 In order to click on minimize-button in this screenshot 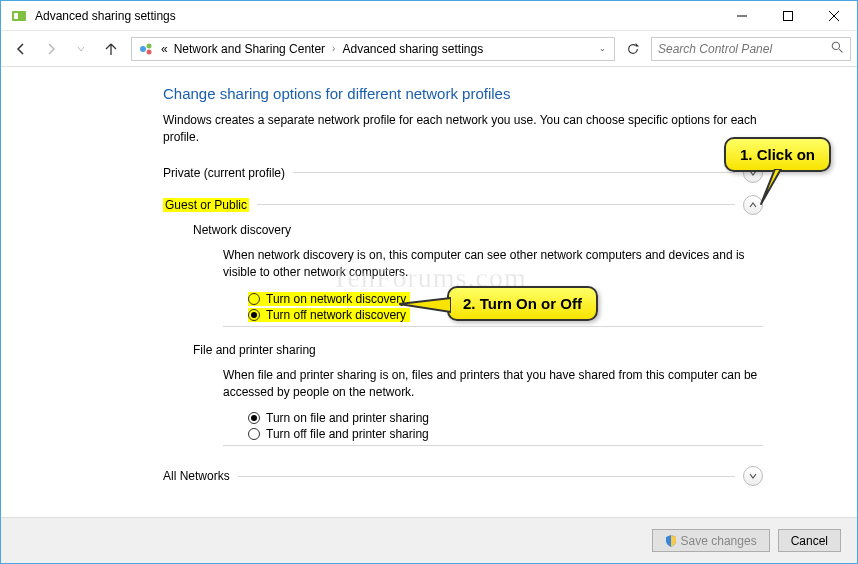, I will do `click(742, 16)`.